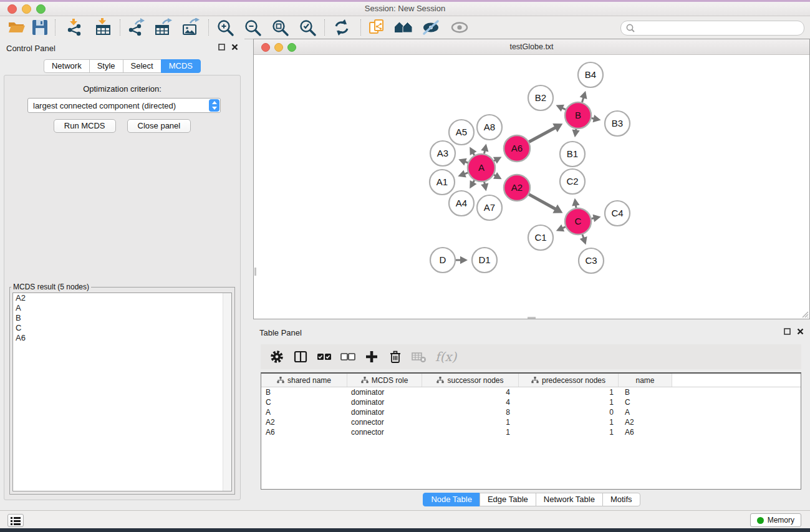 This screenshot has width=810, height=532. I want to click on table-settings-gear-icon, so click(277, 357).